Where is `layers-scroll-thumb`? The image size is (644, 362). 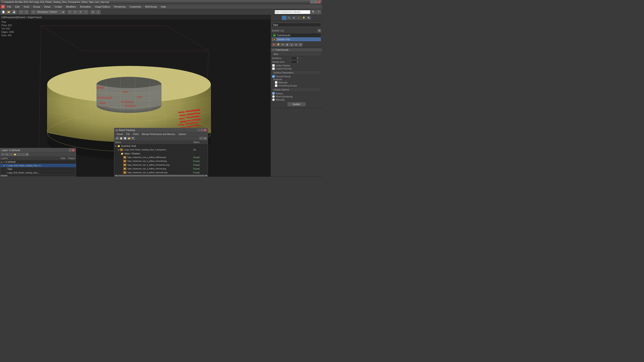
layers-scroll-thumb is located at coordinates (4, 176).